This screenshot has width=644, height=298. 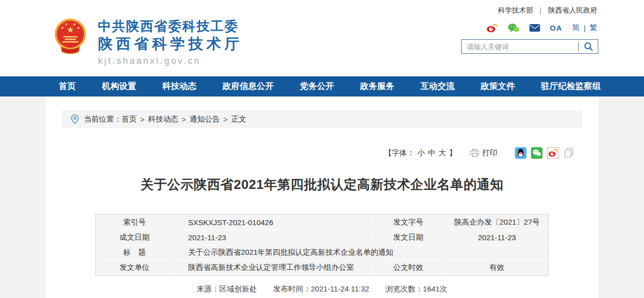 I want to click on qq-share-icon, so click(x=520, y=153).